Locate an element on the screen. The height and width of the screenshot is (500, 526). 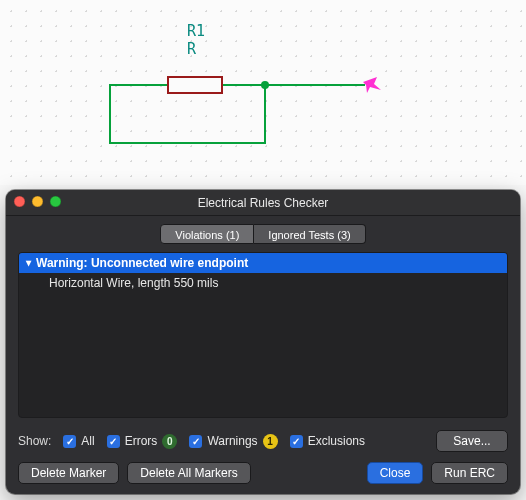
component-reference: R1 is located at coordinates (196, 31).